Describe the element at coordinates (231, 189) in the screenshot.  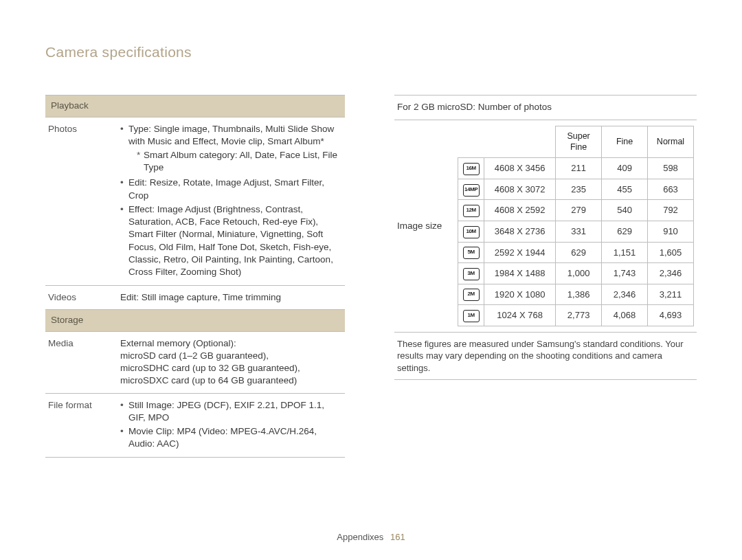
I see `bullet: Edit: Resize, Rotate, Image Adjust, Smar…` at that location.